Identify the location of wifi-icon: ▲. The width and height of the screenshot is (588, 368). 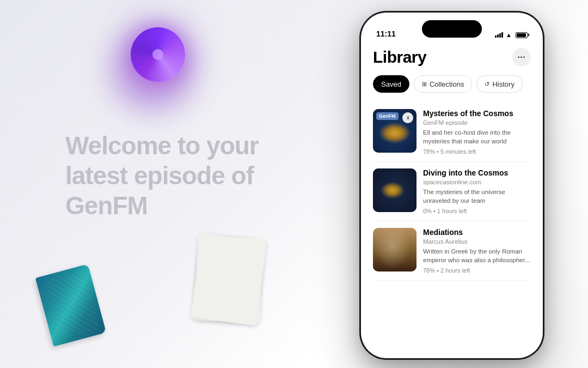
(509, 35).